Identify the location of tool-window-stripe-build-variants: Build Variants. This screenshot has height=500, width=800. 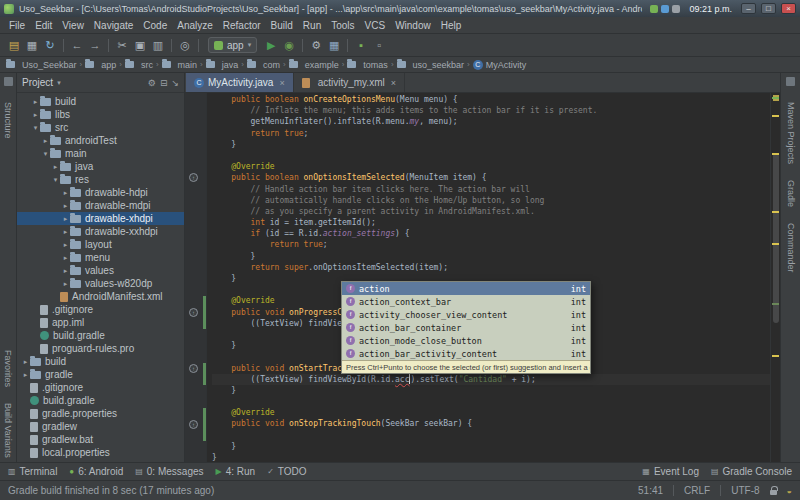
(8, 430).